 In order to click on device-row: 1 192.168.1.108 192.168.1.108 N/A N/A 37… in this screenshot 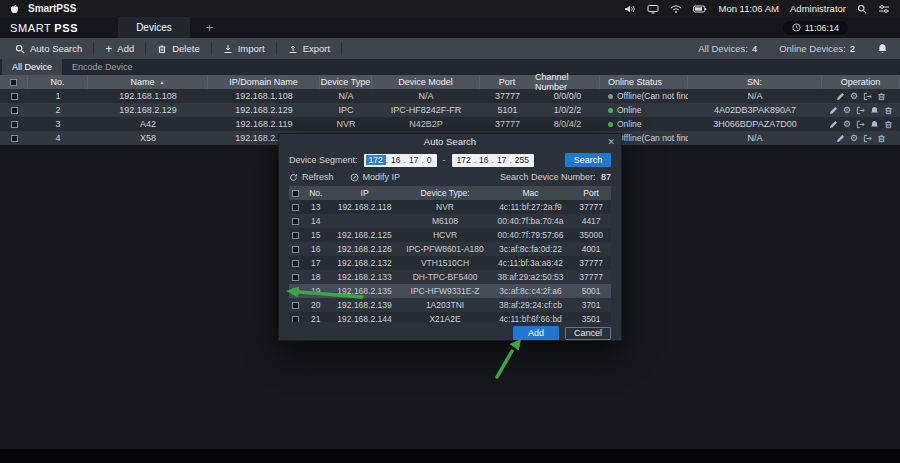, I will do `click(450, 96)`.